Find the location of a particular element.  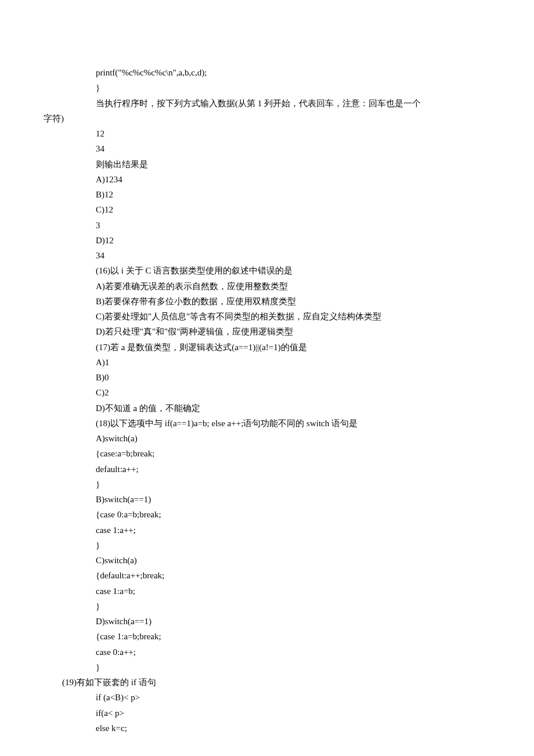

text-line: B)12 is located at coordinates (267, 195).